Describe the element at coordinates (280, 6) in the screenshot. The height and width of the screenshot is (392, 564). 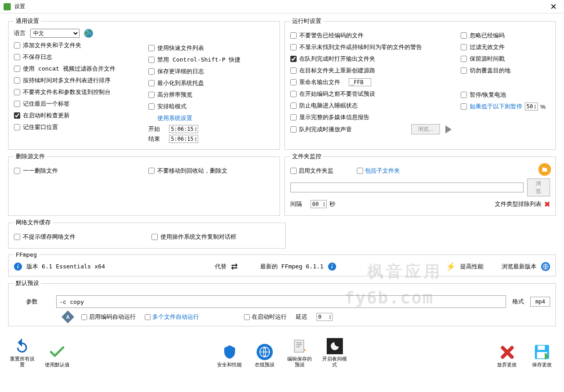
I see `window-title: 设置` at that location.